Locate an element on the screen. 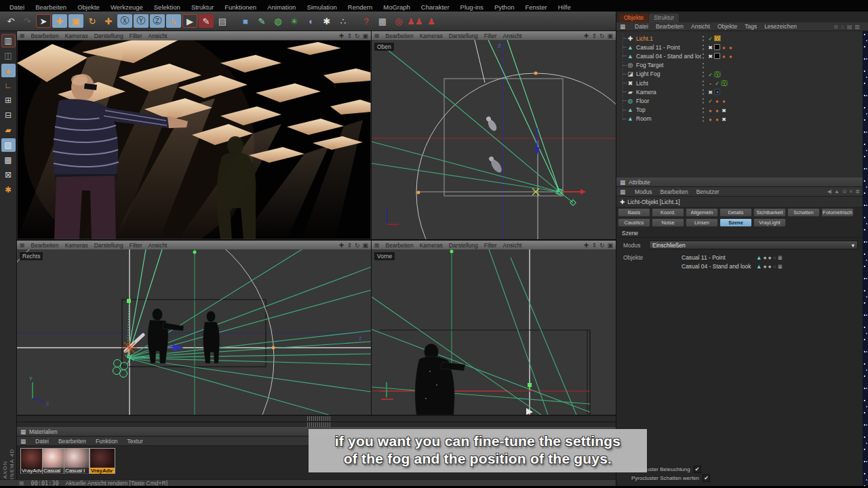 The image size is (868, 488). tag-icon: Ⓥ is located at coordinates (724, 83).